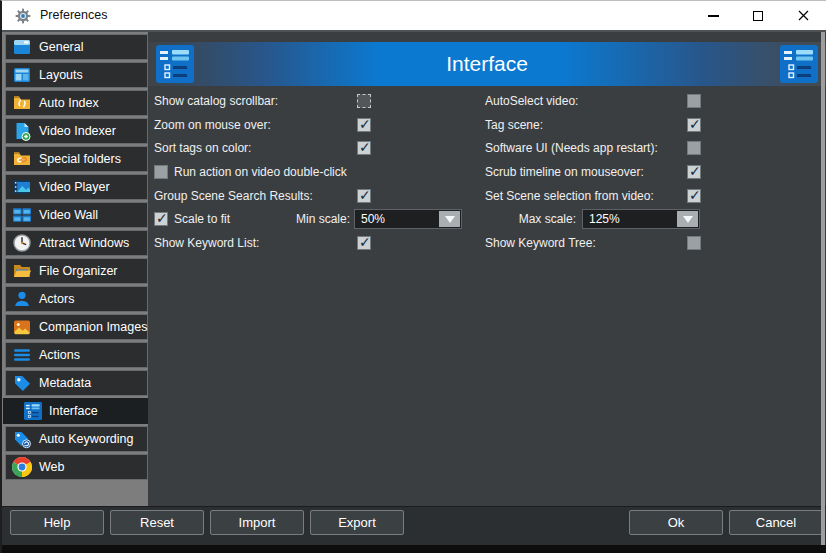  I want to click on section-header: Interface, so click(487, 64).